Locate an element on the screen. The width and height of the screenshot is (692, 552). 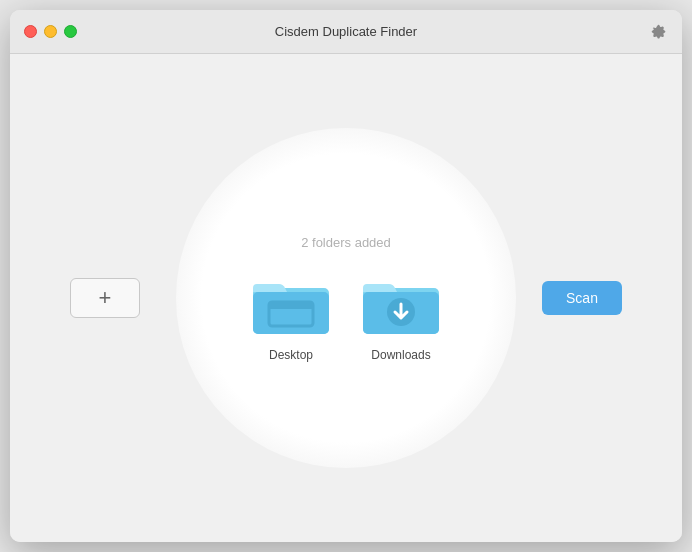
folder-icon-downloads is located at coordinates (401, 307).